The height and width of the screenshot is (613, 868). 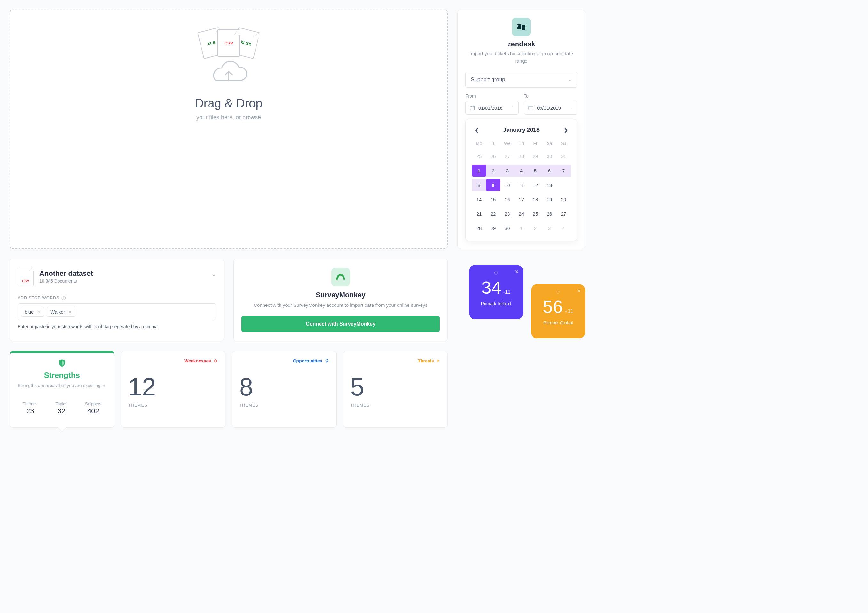 I want to click on calendar-day: 11, so click(x=521, y=185).